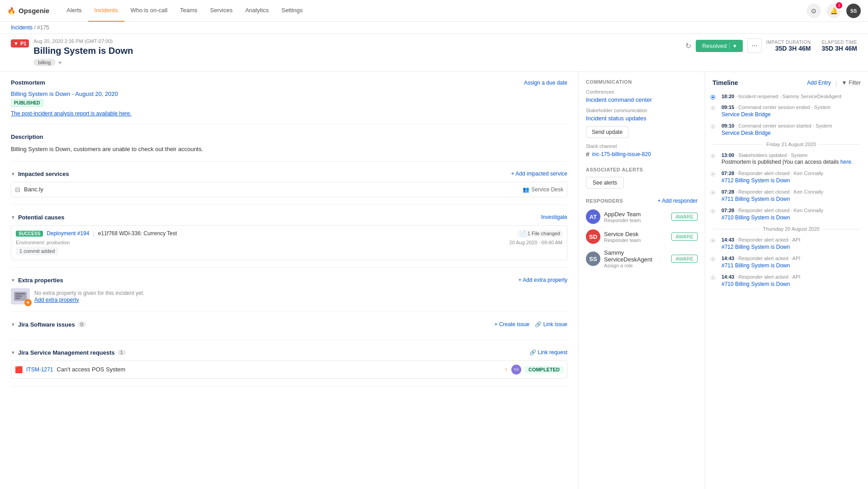 This screenshot has height=489, width=868. I want to click on extra-properties-header: ▼ Extra properties + Add extra property, so click(289, 280).